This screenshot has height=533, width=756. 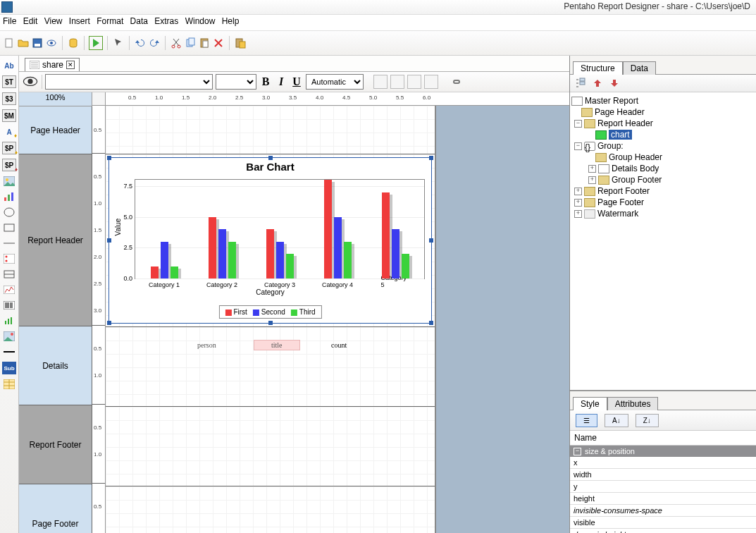 I want to click on section-page-header, so click(x=271, y=130).